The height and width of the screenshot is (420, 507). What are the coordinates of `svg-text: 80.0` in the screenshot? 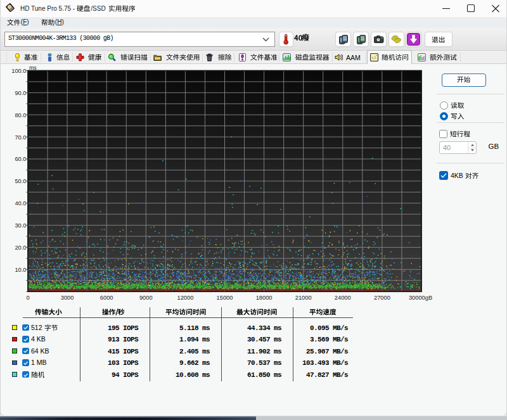 It's located at (20, 115).